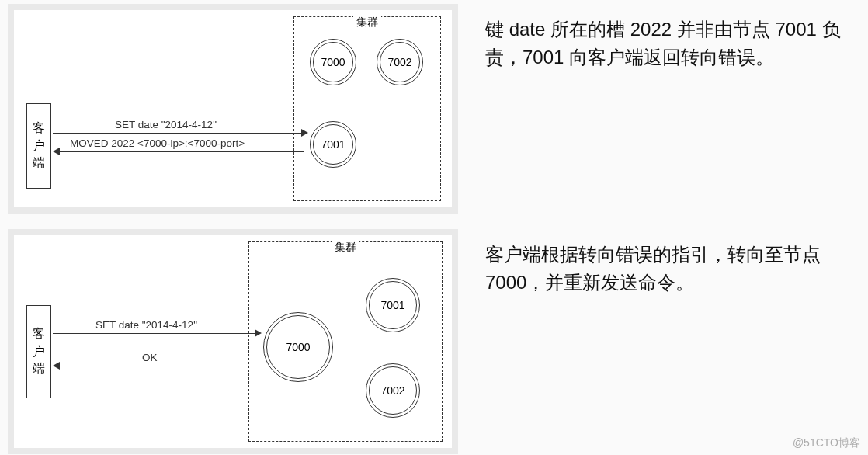 This screenshot has width=868, height=455. I want to click on explain-1-text: 键 date 所在的槽 2022 并非由节点 7001 负责，7001 向客户端…, so click(671, 43).